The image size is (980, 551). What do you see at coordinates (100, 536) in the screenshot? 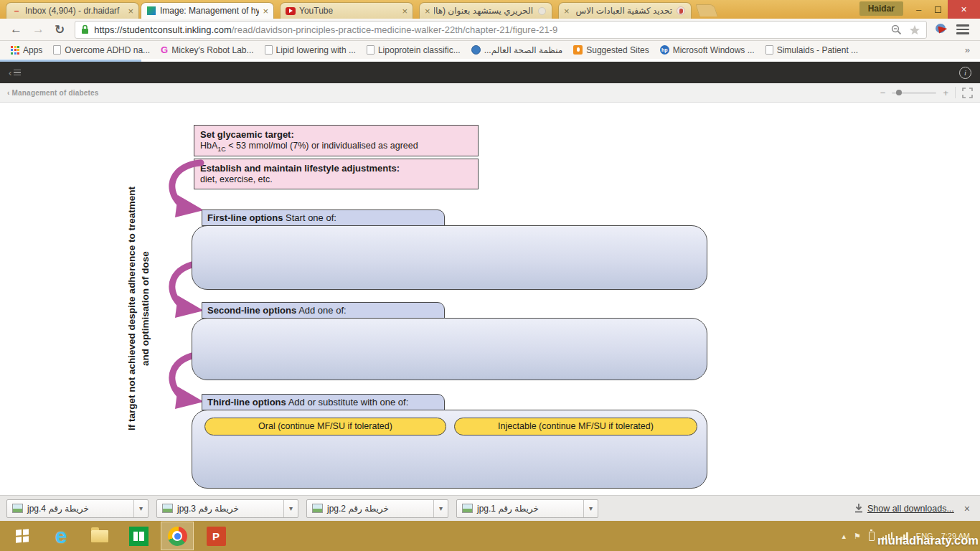
I see `file-explorer-button` at bounding box center [100, 536].